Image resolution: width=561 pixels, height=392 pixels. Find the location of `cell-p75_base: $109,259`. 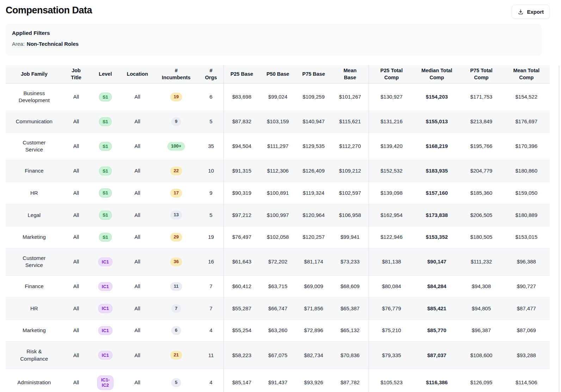

cell-p75_base: $109,259 is located at coordinates (314, 97).